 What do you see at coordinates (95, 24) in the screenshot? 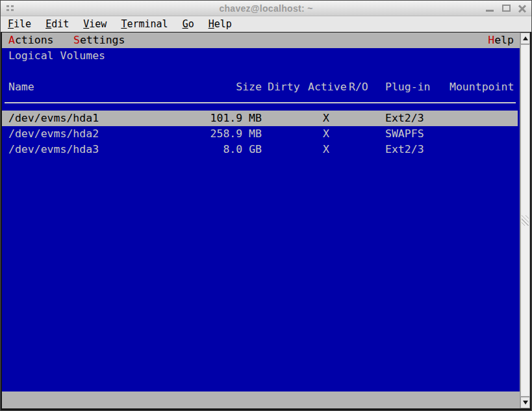
I see `menu-view: View` at bounding box center [95, 24].